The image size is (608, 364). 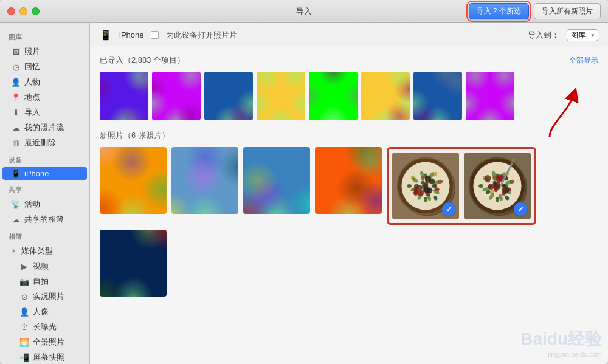 What do you see at coordinates (561, 339) in the screenshot?
I see `baidu-logo: Baidu经验` at bounding box center [561, 339].